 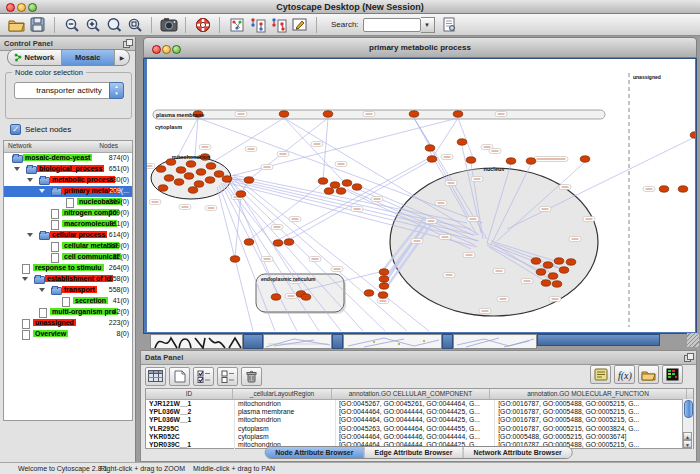 I want to click on zoom-selected-icon, so click(x=114, y=24).